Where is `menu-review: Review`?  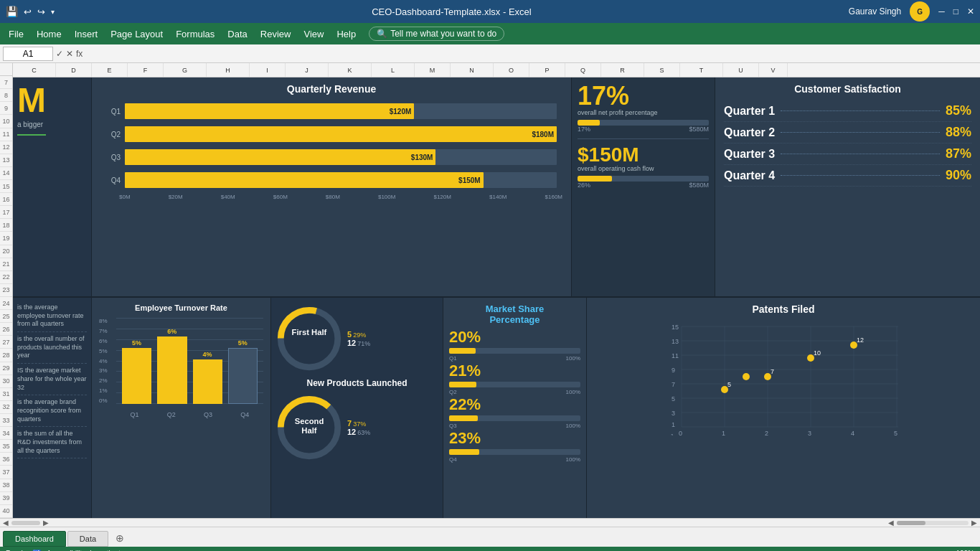
menu-review: Review is located at coordinates (275, 34).